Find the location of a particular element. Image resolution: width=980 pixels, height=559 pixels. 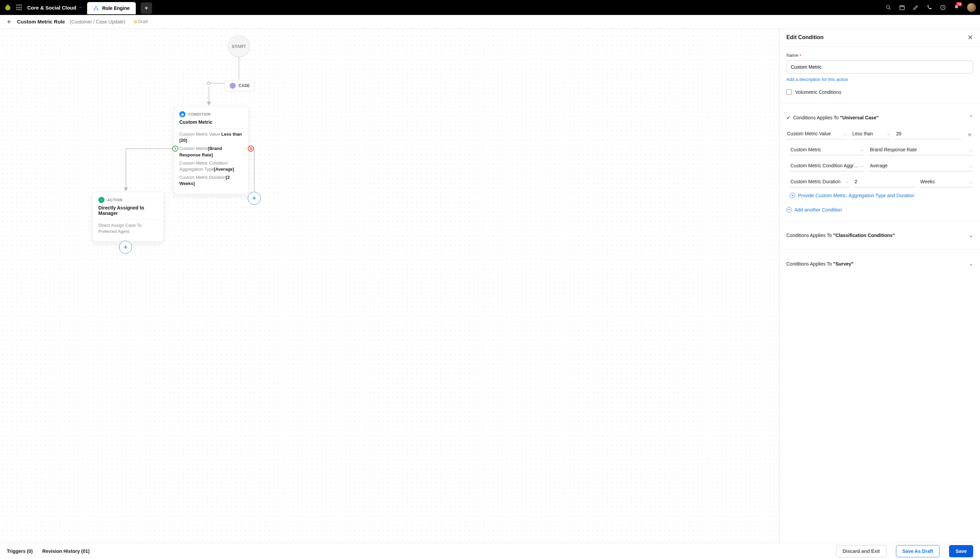

search-icon is located at coordinates (889, 8).